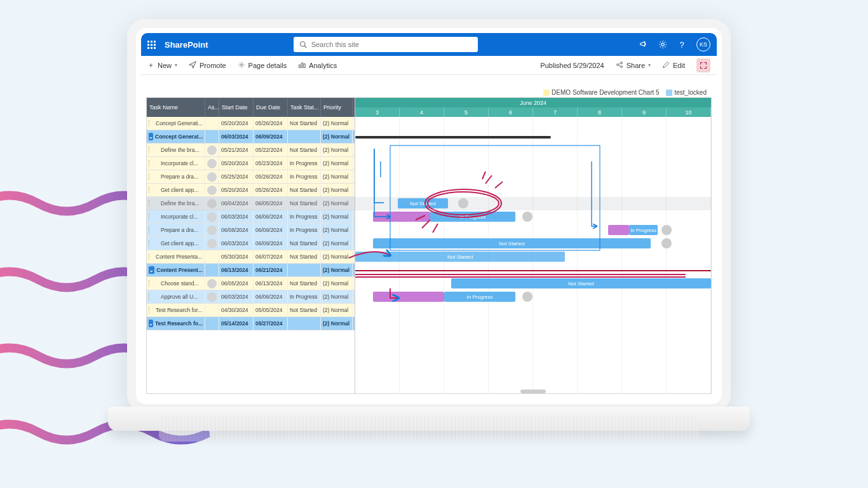 The width and height of the screenshot is (868, 488). I want to click on task-row: Concept Generati...05/20/202405/26/2024N…, so click(250, 123).